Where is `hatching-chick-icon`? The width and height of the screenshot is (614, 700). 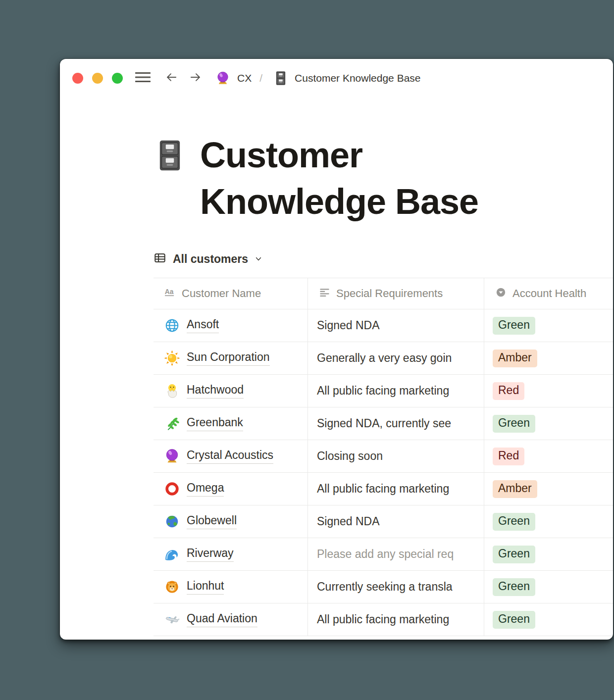
hatching-chick-icon is located at coordinates (172, 391).